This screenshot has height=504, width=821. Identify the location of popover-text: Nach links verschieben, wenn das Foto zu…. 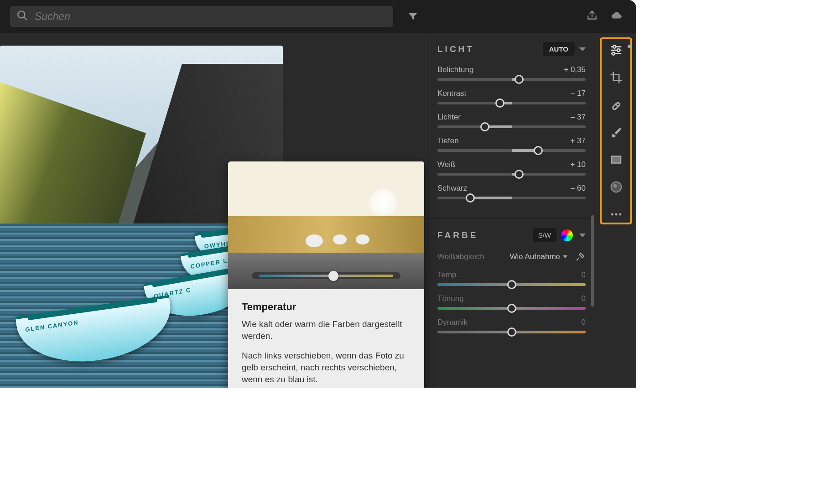
(326, 368).